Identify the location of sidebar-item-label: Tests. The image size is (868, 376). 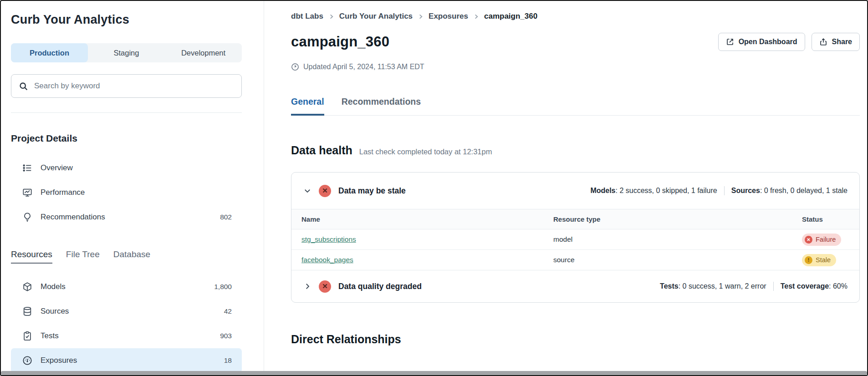
(50, 336).